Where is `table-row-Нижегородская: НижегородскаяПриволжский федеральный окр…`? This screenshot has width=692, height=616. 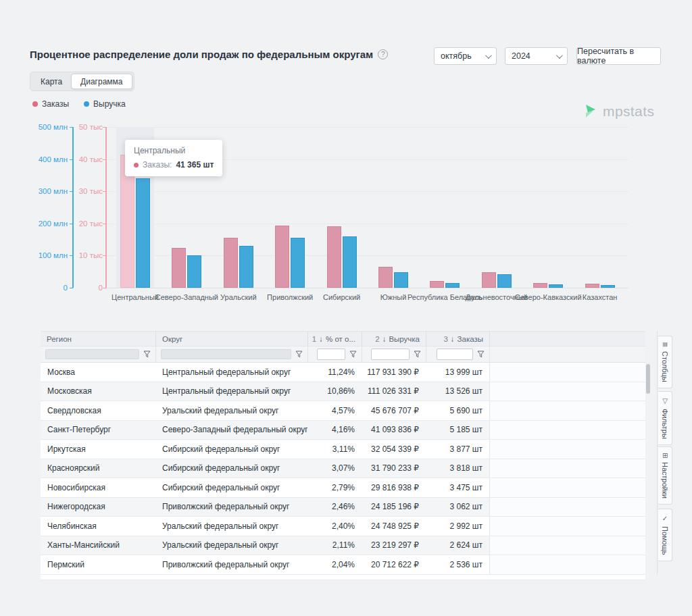 table-row-Нижегородская: НижегородскаяПриволжский федеральный окр… is located at coordinates (343, 508).